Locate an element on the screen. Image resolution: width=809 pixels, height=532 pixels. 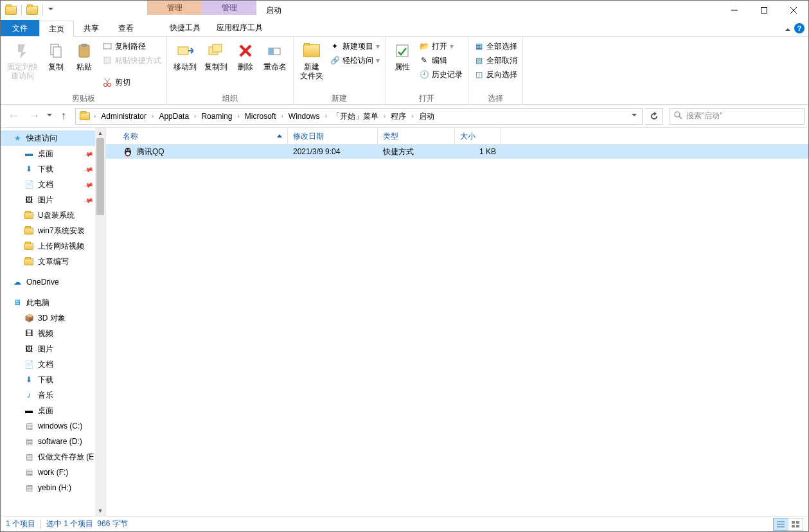
close-button is located at coordinates (794, 10).